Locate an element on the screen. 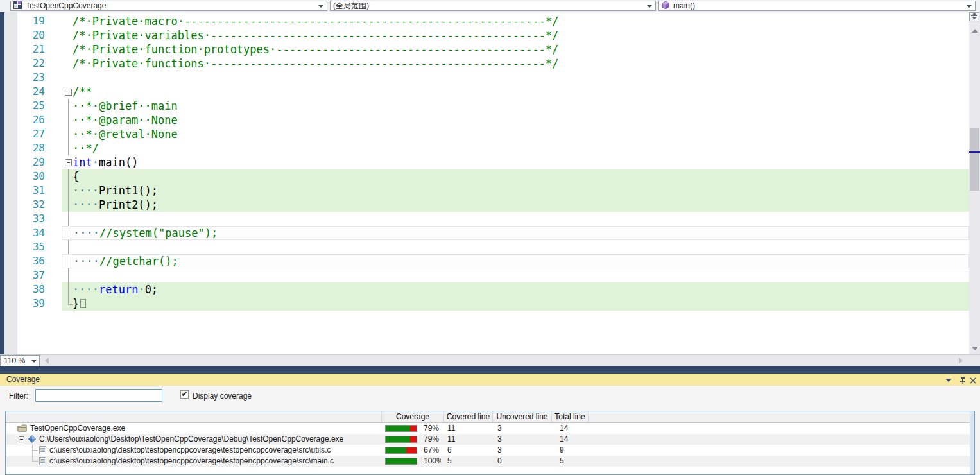 The image size is (980, 475). code-line: 24/** is located at coordinates (493, 92).